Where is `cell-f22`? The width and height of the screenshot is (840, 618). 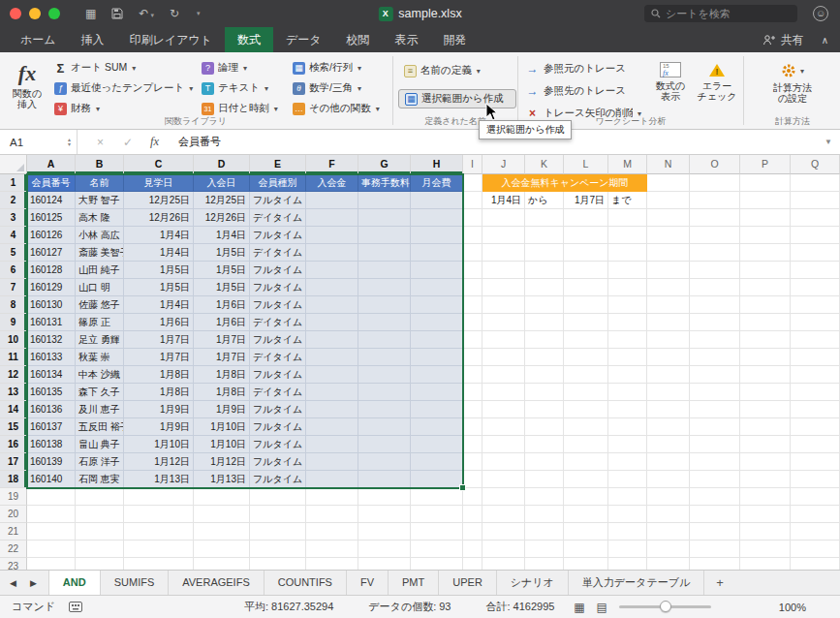 cell-f22 is located at coordinates (332, 549).